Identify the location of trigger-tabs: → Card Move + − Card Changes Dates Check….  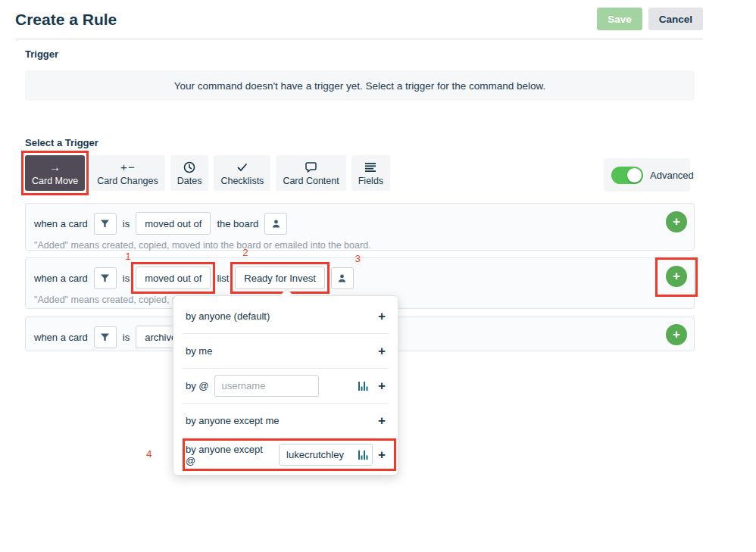
(208, 173).